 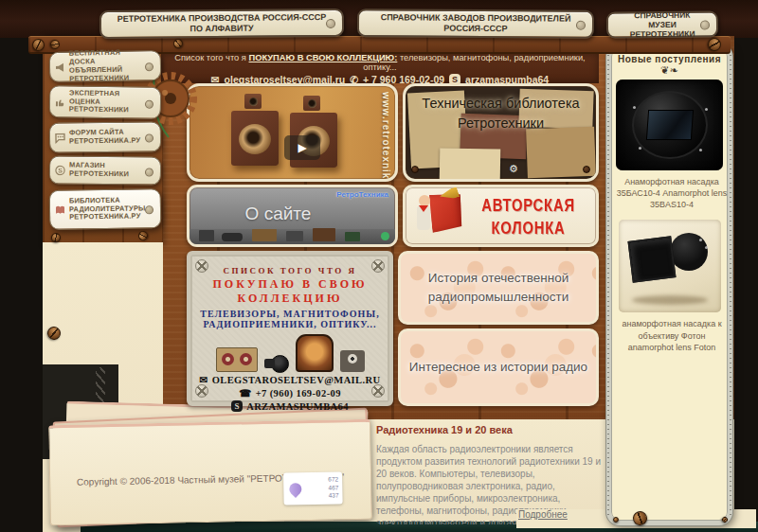 I want to click on skype-login: arzamaspumba64, so click(x=507, y=80).